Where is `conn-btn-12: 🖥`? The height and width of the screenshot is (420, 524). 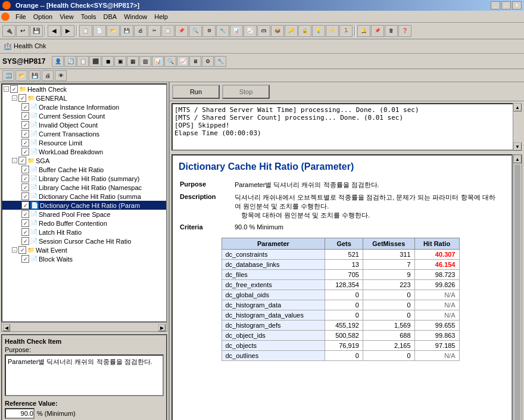
conn-btn-12: 🖥 is located at coordinates (195, 61).